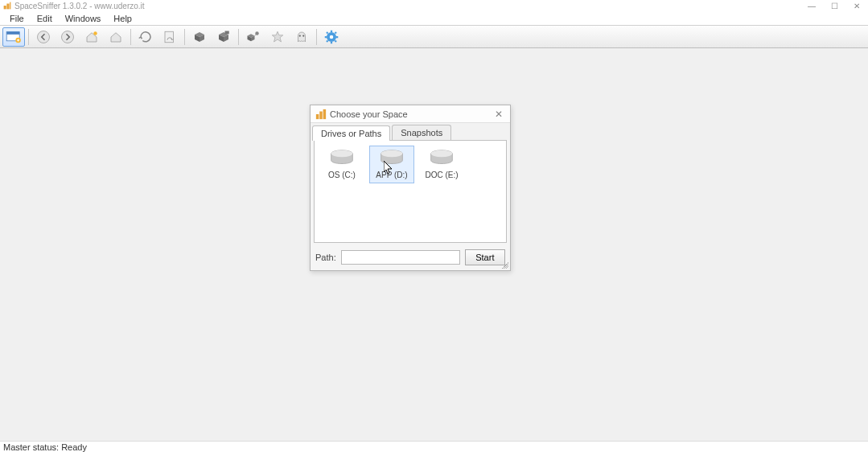  What do you see at coordinates (368, 114) in the screenshot?
I see `dialog-title: Choose your Space` at bounding box center [368, 114].